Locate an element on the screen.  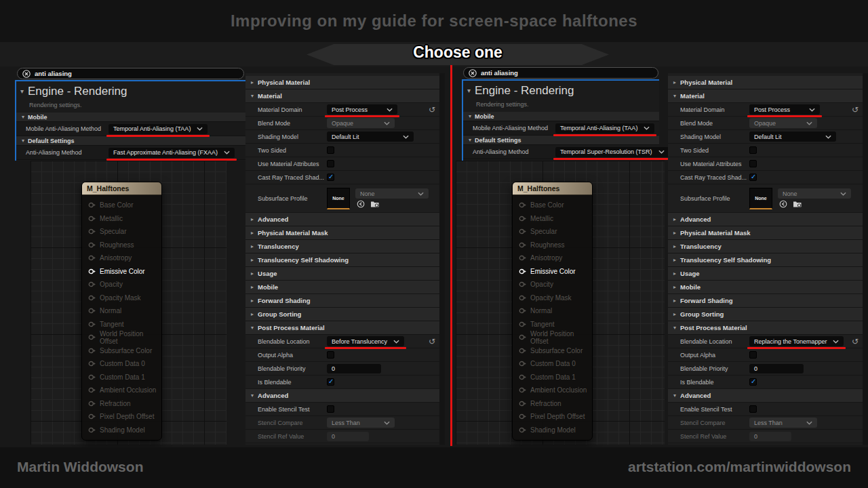
details-section-advanced: ▾Advanced is located at coordinates (768, 396).